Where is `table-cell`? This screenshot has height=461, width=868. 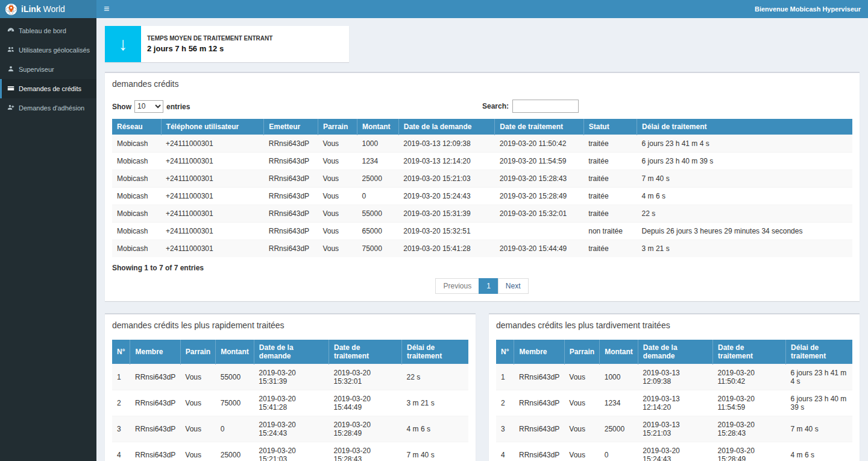
table-cell is located at coordinates (539, 232).